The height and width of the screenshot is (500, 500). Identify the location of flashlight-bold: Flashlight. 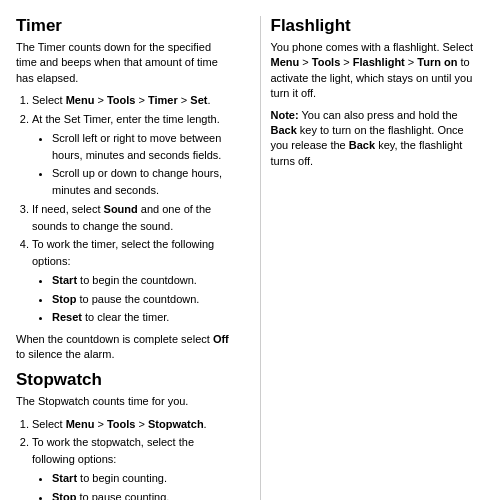
(379, 62).